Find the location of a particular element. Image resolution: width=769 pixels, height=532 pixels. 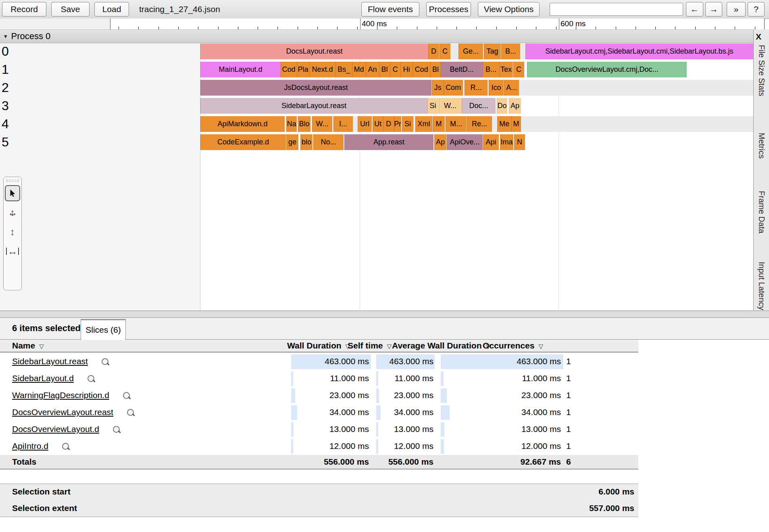

trace-slice: Ut is located at coordinates (378, 124).